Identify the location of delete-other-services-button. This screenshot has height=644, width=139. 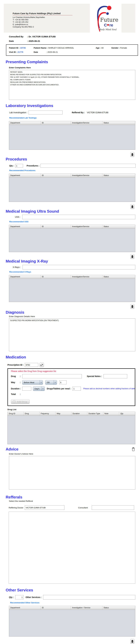
(132, 642).